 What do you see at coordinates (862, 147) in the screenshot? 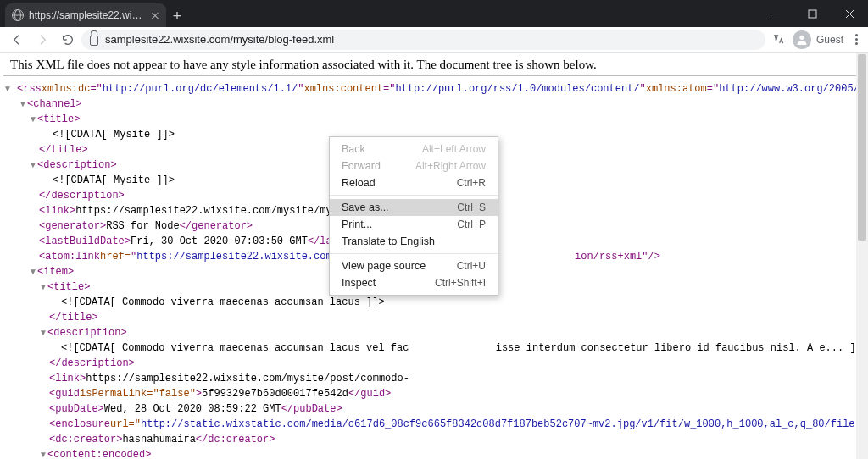
I see `scrollbar-thumb` at bounding box center [862, 147].